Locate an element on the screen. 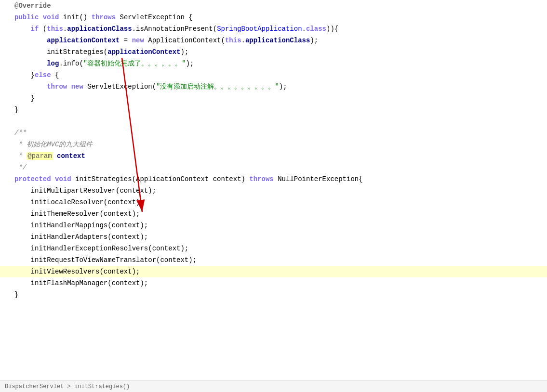  line-content is located at coordinates (280, 121).